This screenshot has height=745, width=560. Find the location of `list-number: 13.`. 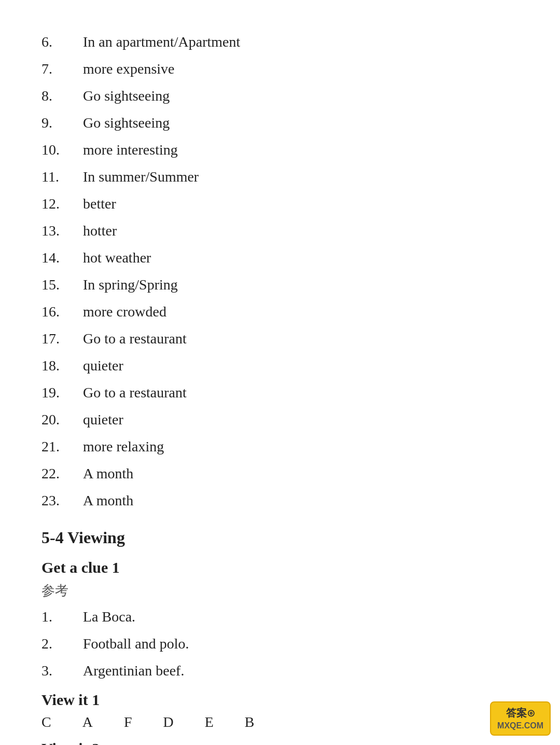

list-number: 13. is located at coordinates (62, 231).